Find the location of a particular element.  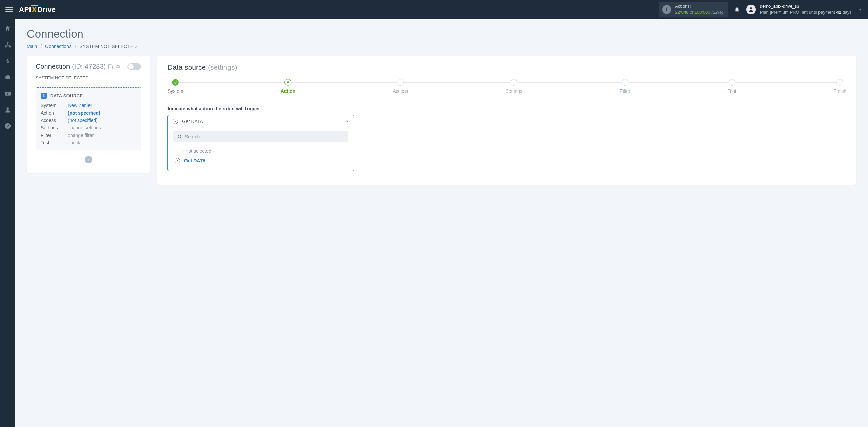

logo-suffix: Drive is located at coordinates (46, 9).